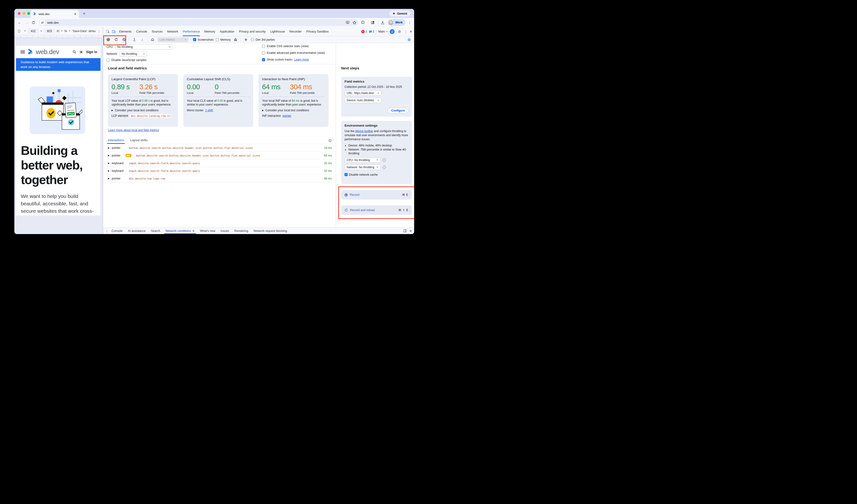  I want to click on lcp-element-chip: div.devsite-landing-row-ite…, so click(150, 116).